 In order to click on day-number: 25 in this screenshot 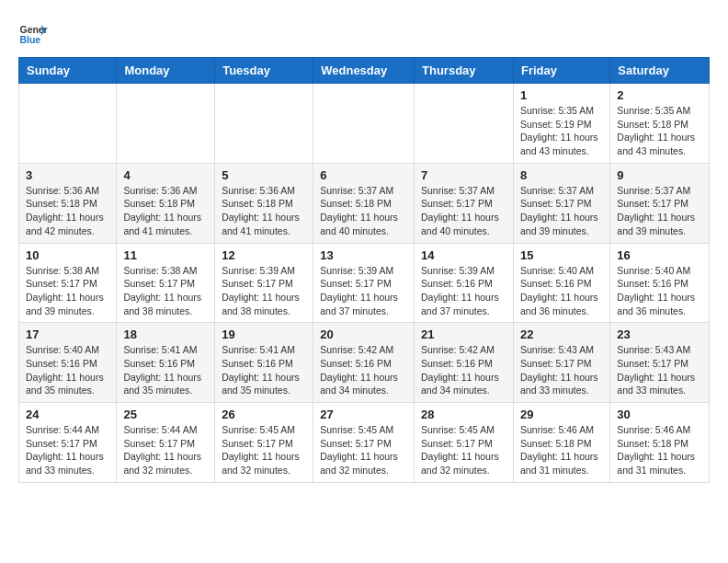, I will do `click(165, 414)`.